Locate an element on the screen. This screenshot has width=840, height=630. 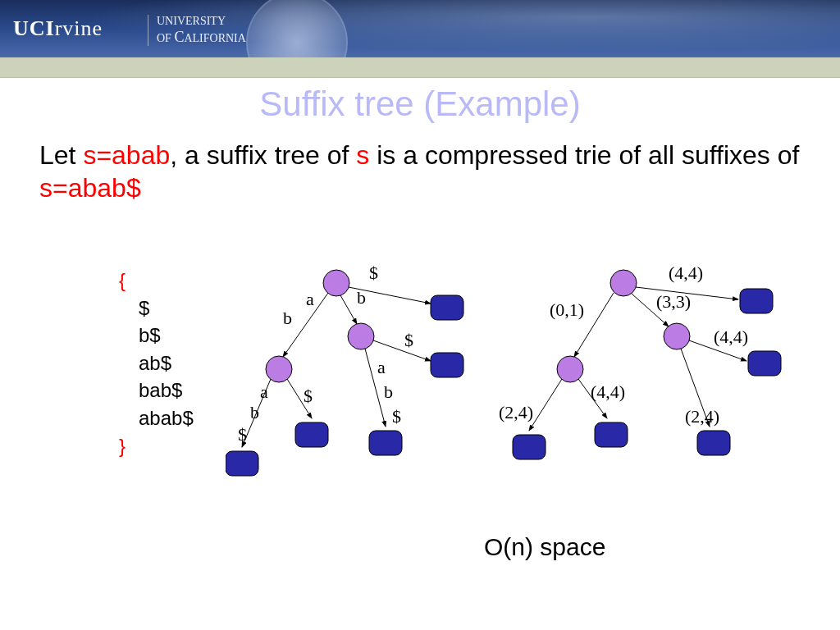
suffix-item: ab$ is located at coordinates (166, 363).